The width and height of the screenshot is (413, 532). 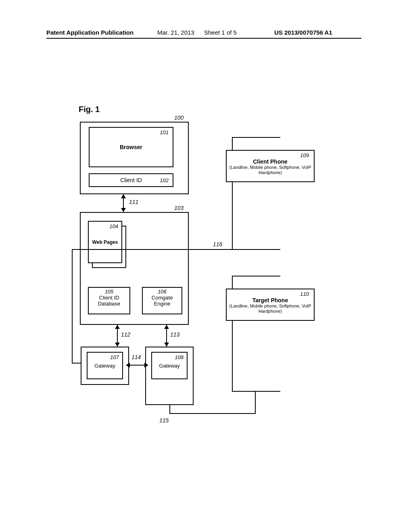 I want to click on arrow-114-left, so click(x=128, y=365).